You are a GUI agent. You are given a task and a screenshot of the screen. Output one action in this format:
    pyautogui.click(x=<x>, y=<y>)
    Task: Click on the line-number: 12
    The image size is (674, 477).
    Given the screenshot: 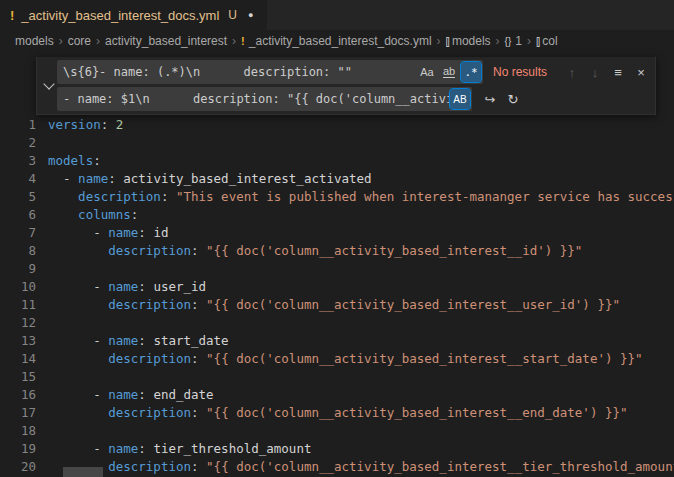 What is the action you would take?
    pyautogui.click(x=18, y=323)
    